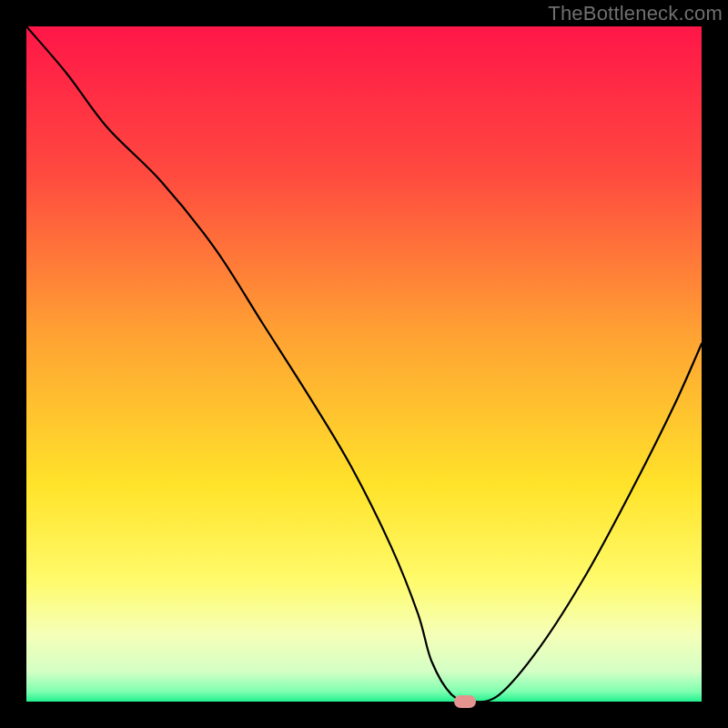  Describe the element at coordinates (465, 702) in the screenshot. I see `optimum-marker` at that location.